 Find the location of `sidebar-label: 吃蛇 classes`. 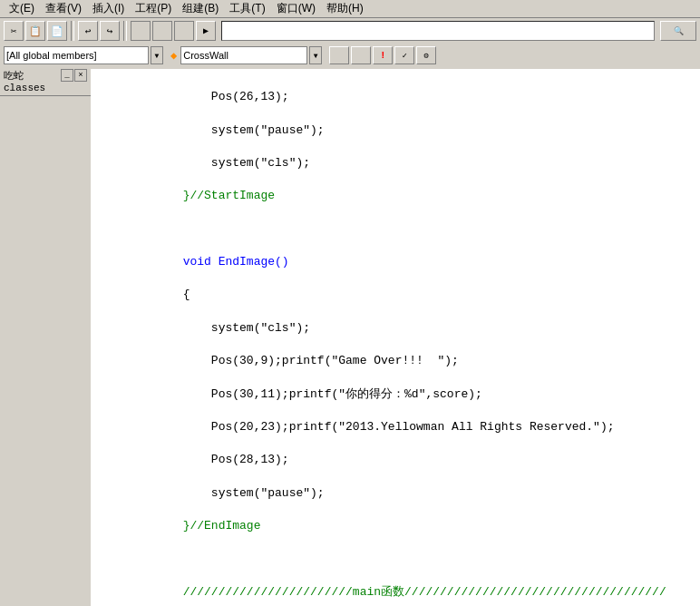

sidebar-label: 吃蛇 classes is located at coordinates (33, 82).